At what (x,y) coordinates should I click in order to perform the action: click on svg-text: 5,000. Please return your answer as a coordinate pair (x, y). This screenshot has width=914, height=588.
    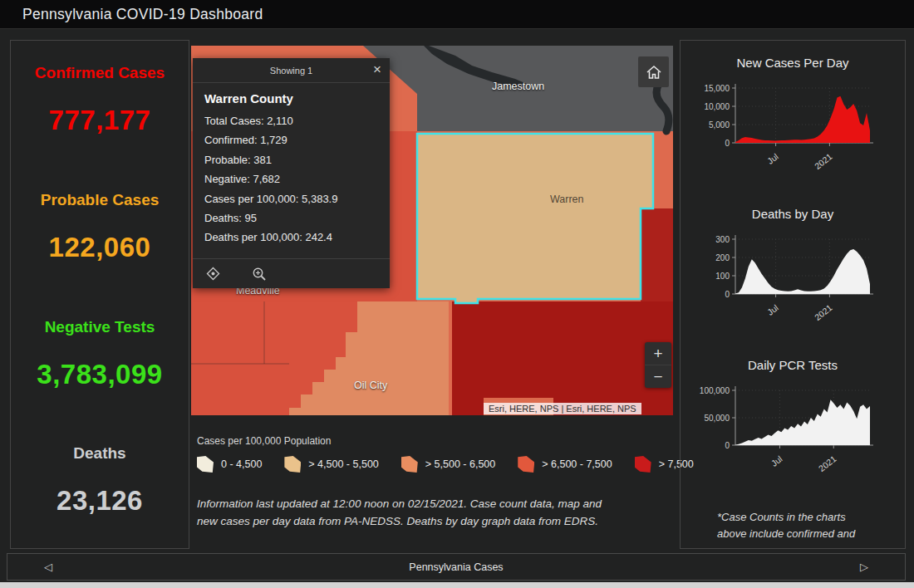
    Looking at the image, I should click on (720, 125).